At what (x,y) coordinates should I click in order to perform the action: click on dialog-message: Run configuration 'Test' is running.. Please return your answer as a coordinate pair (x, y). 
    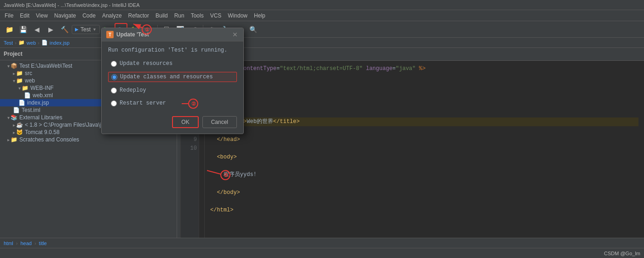
    Looking at the image, I should click on (172, 50).